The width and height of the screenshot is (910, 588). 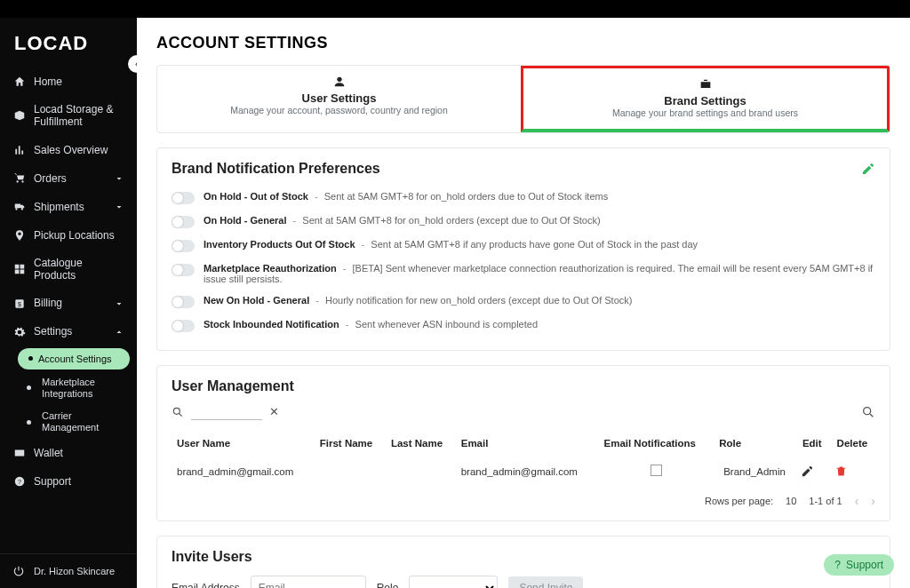 I want to click on pref-description: Sent at 5AM GMT+8 if any products have g…, so click(x=534, y=244).